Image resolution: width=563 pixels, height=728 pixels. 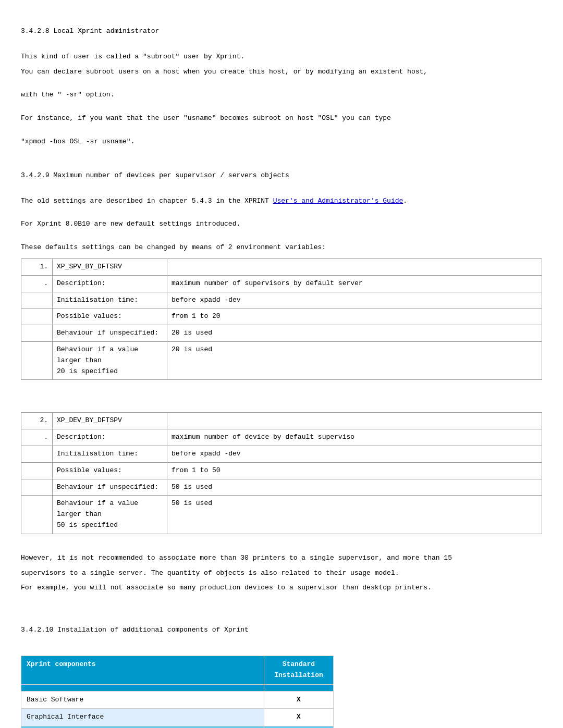 What do you see at coordinates (37, 421) in the screenshot?
I see `table-number-2: 2.` at bounding box center [37, 421].